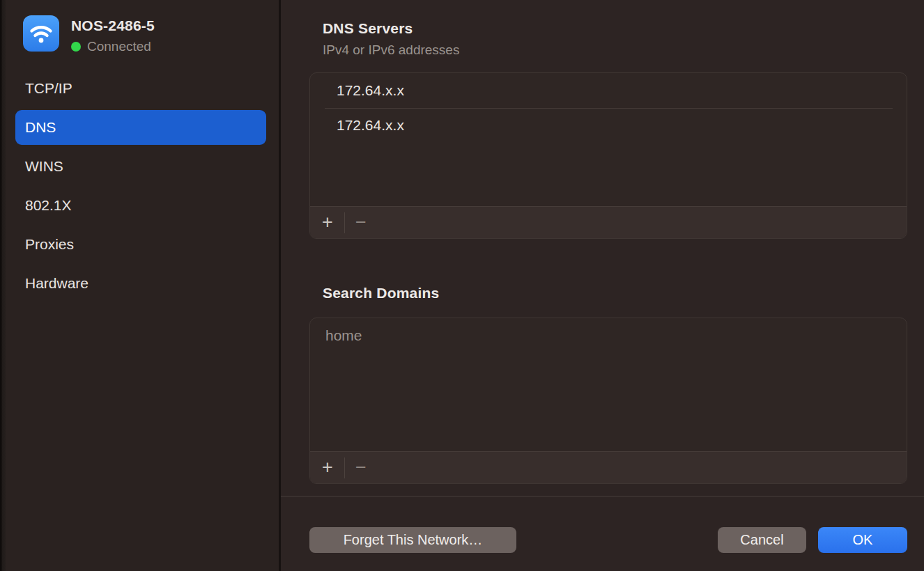  Describe the element at coordinates (113, 35) in the screenshot. I see `network-meta: NOS-2486-5 Connected` at that location.